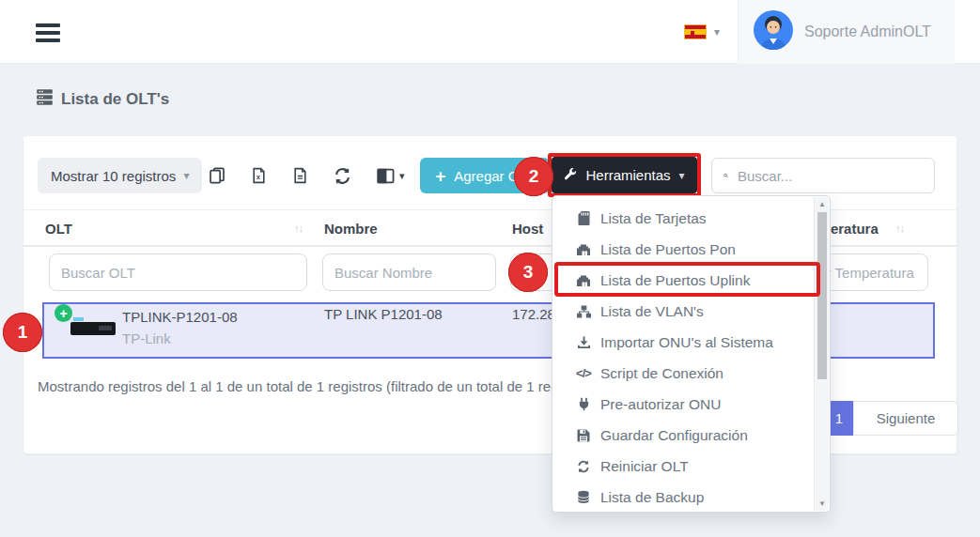  What do you see at coordinates (583, 498) in the screenshot?
I see `database-icon` at bounding box center [583, 498].